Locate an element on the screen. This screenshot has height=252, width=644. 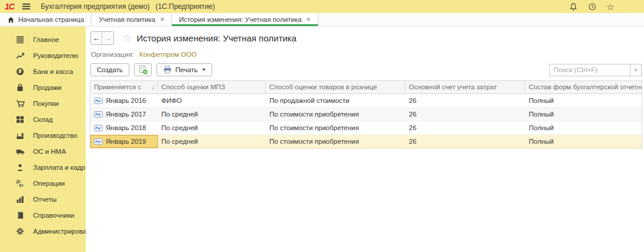
column-header-inventory-method: Способ оценки МПЗ is located at coordinates (212, 88).